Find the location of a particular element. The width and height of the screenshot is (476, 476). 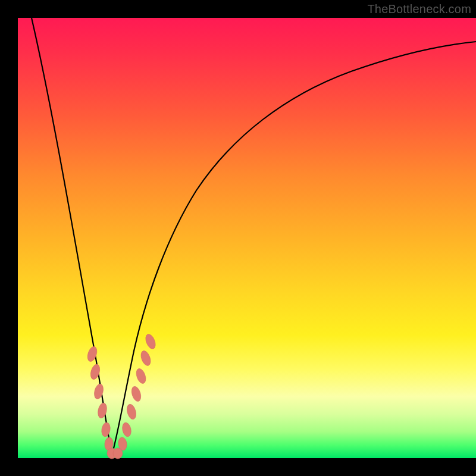

watermark-text: TheBottleneck.com is located at coordinates (419, 10).